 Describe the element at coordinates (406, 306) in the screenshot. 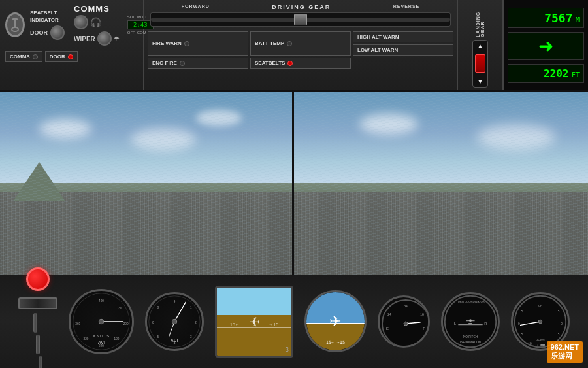

I see `svg-text: 34` at that location.